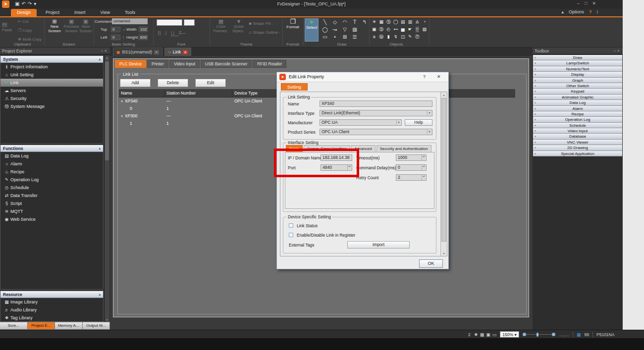 The width and height of the screenshot is (644, 350). What do you see at coordinates (403, 22) in the screenshot?
I see `numeric-display-icon: ▤` at bounding box center [403, 22].